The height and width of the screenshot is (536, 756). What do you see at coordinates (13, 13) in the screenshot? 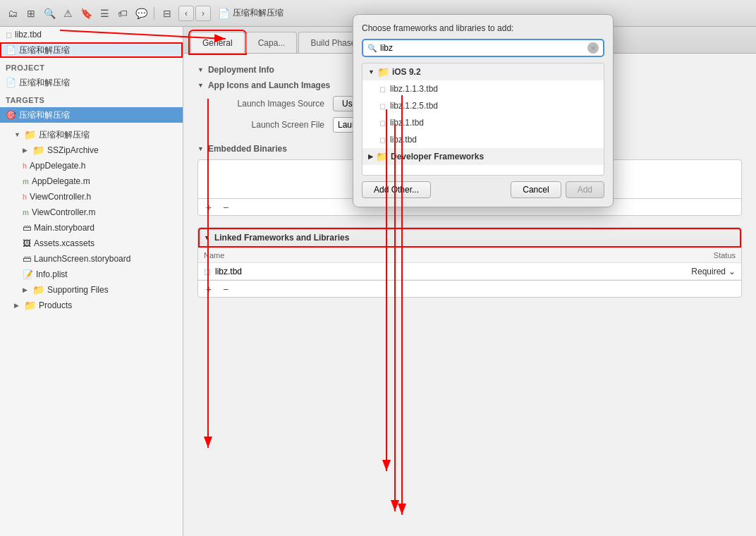
I see `toolbar-icon-folder: 🗂` at bounding box center [13, 13].